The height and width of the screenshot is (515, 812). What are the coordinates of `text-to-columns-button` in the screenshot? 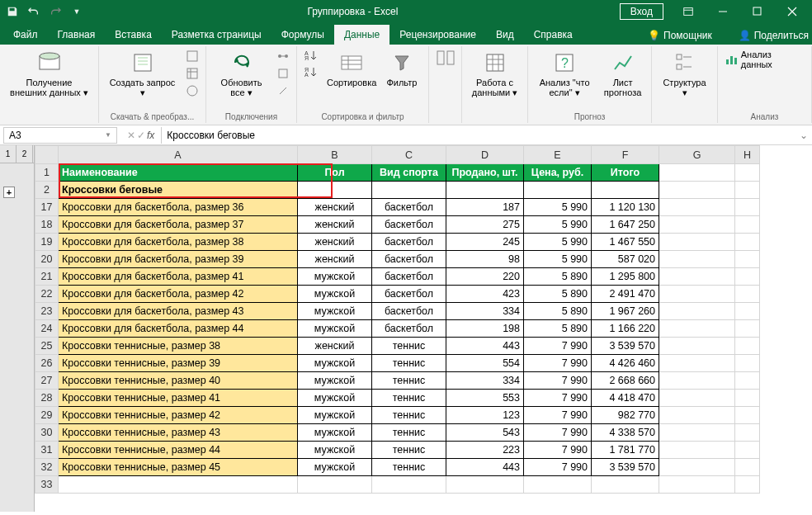 It's located at (446, 58).